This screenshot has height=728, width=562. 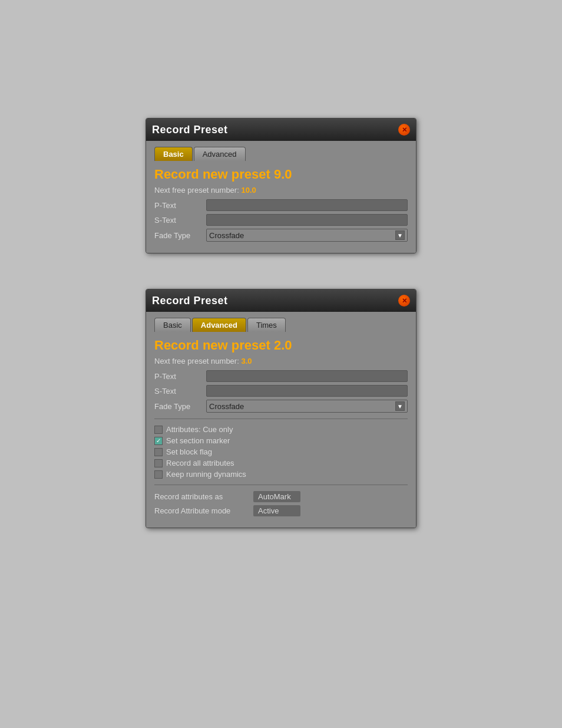 I want to click on checkbox-row-4: Keep running dynamics, so click(x=281, y=474).